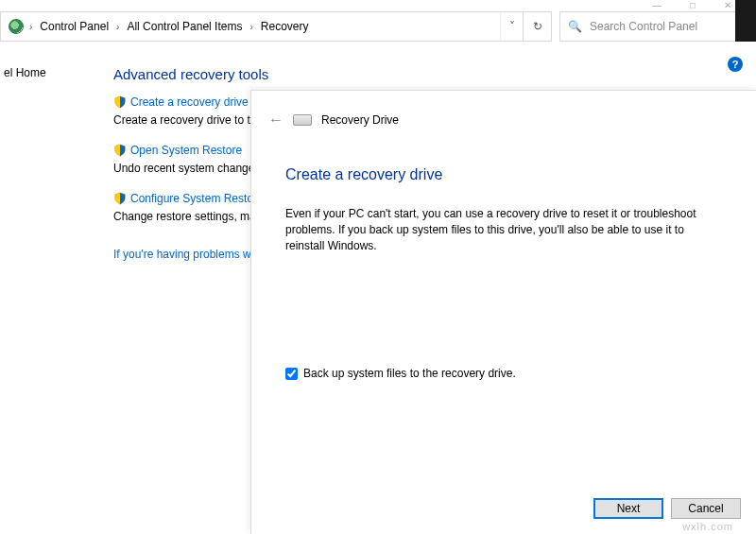 Image resolution: width=756 pixels, height=534 pixels. What do you see at coordinates (183, 254) in the screenshot?
I see `link-troubleshoot: If you're having problems wi` at bounding box center [183, 254].